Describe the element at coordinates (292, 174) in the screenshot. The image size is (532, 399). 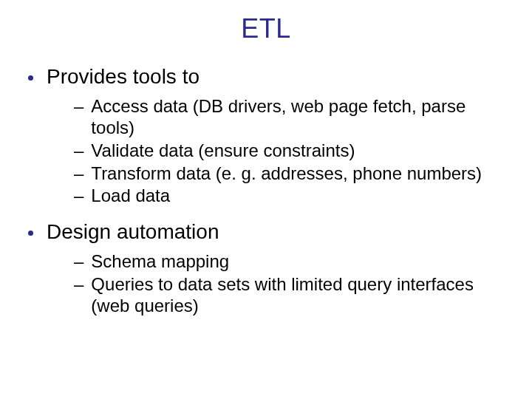
I see `bullet-level2: – Transform data (e. g. addresses, phone…` at that location.